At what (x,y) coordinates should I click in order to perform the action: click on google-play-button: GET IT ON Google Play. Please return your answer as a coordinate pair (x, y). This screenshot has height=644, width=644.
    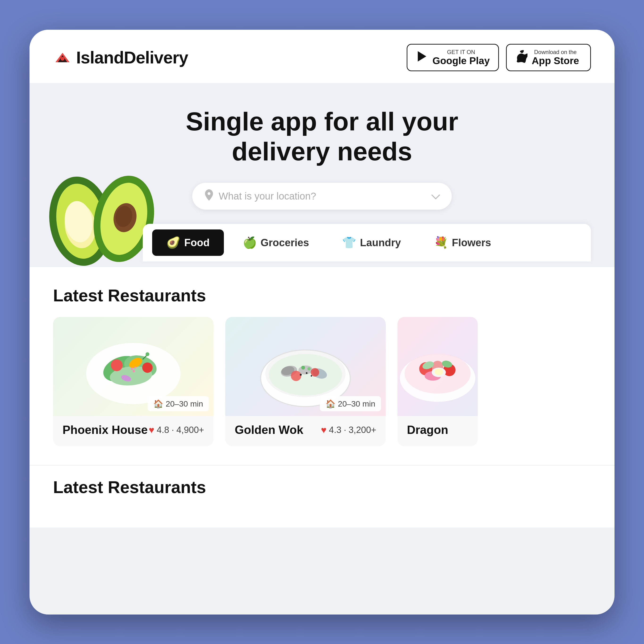
    Looking at the image, I should click on (453, 58).